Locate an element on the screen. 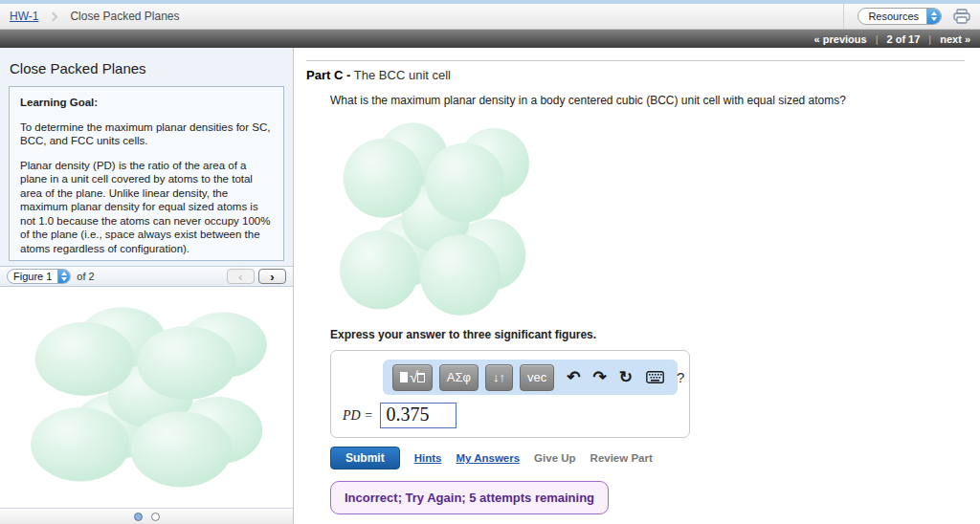 The height and width of the screenshot is (524, 980). learning-goal-heading: Learning Goal: is located at coordinates (146, 103).